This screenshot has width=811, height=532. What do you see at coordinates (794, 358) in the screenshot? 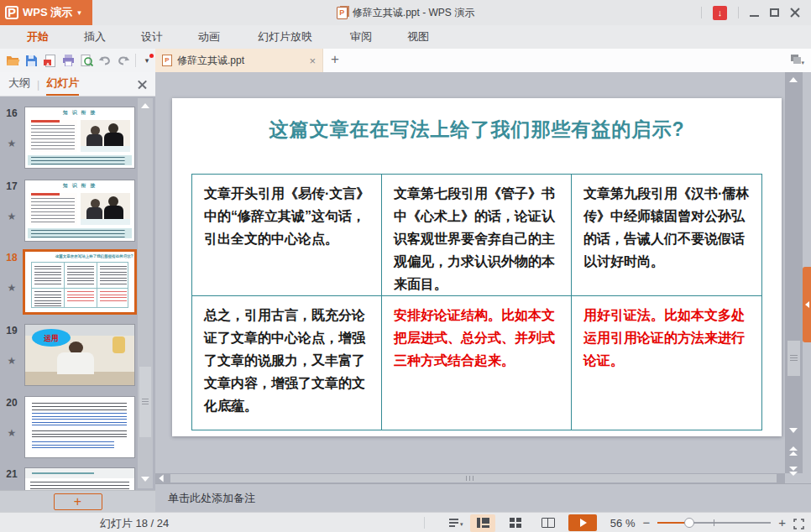
I see `vertical-scrollbar-thumb` at bounding box center [794, 358].